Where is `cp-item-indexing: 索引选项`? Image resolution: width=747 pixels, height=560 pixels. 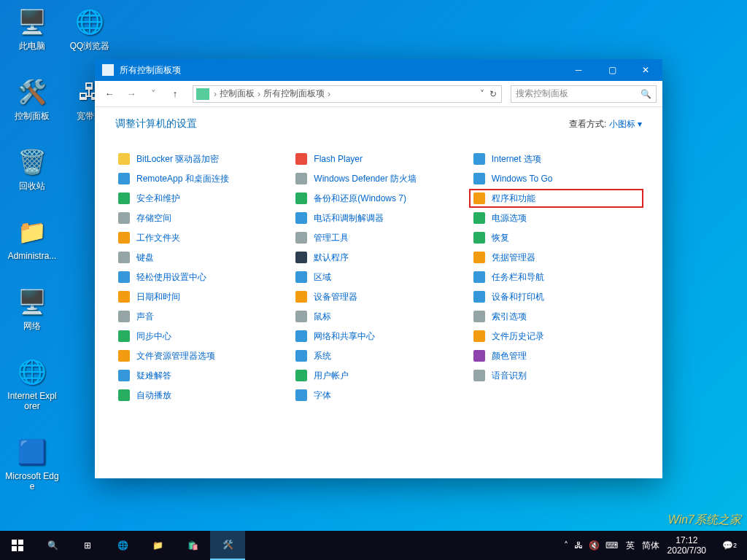
cp-item-indexing: 索引选项 is located at coordinates (556, 316).